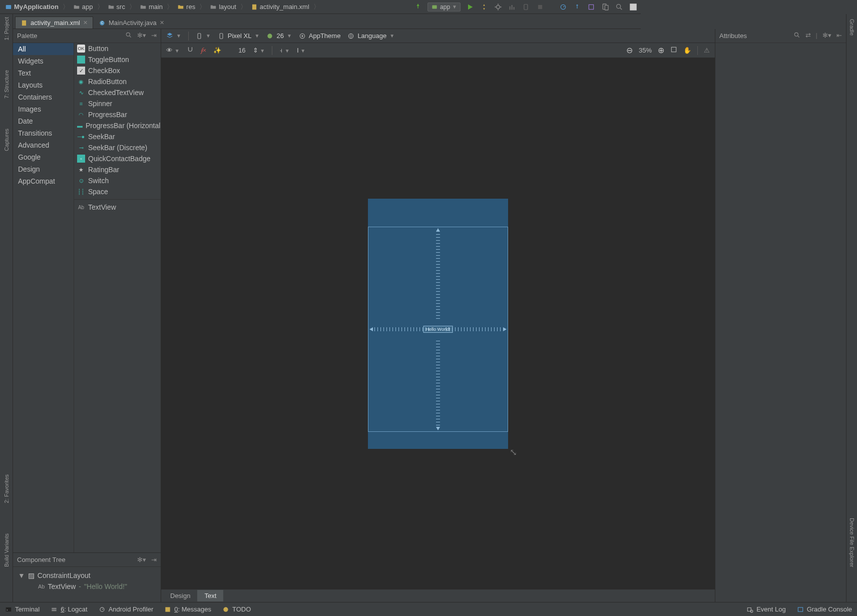 The width and height of the screenshot is (857, 616). What do you see at coordinates (605, 7) in the screenshot?
I see `device-manager-icon` at bounding box center [605, 7].